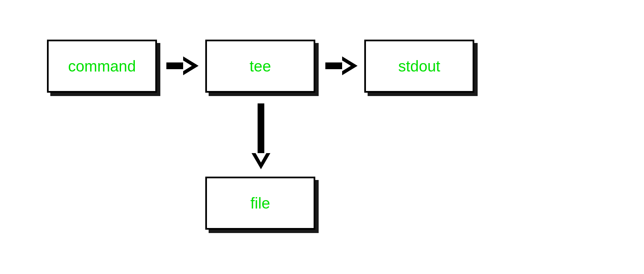 The width and height of the screenshot is (644, 274). I want to click on node-tee: tee, so click(260, 66).